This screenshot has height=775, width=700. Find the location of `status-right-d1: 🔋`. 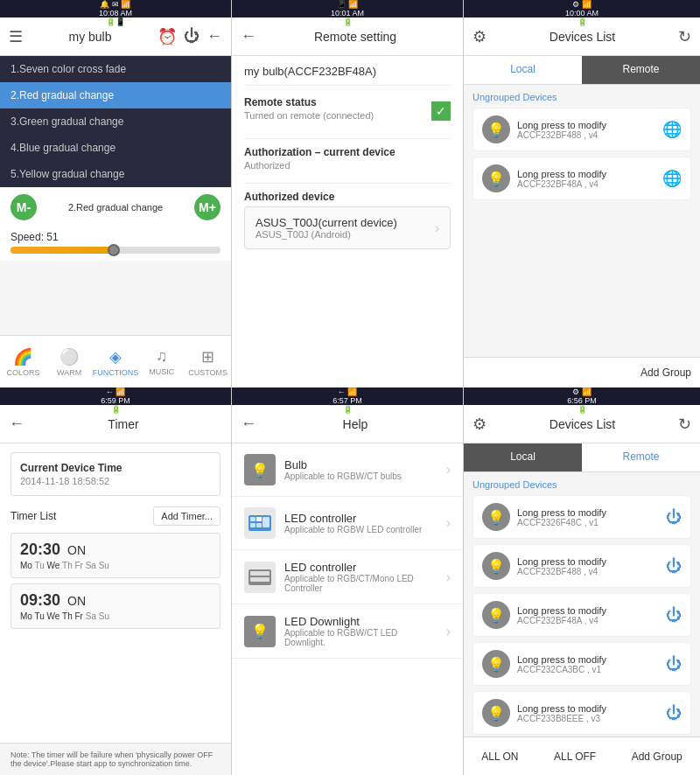

status-right-d1: 🔋 is located at coordinates (583, 22).